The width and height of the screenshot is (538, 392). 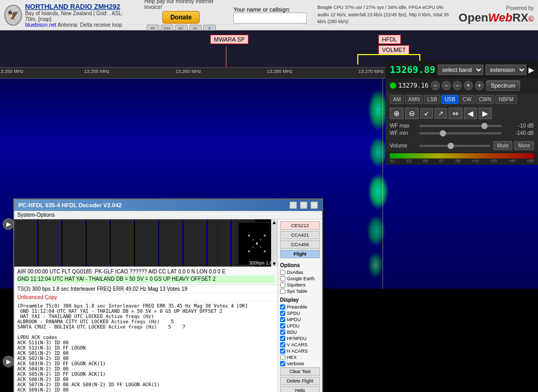 I want to click on scroll-down-btn: ▼, so click(x=274, y=263).